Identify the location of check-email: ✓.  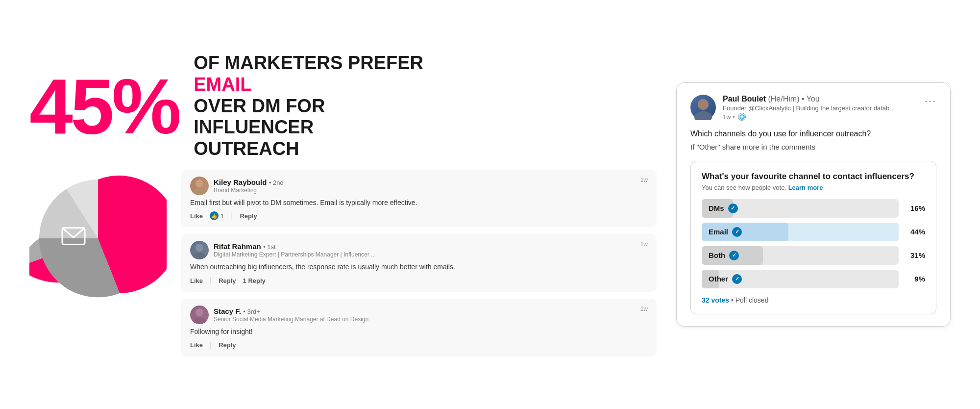
(737, 232).